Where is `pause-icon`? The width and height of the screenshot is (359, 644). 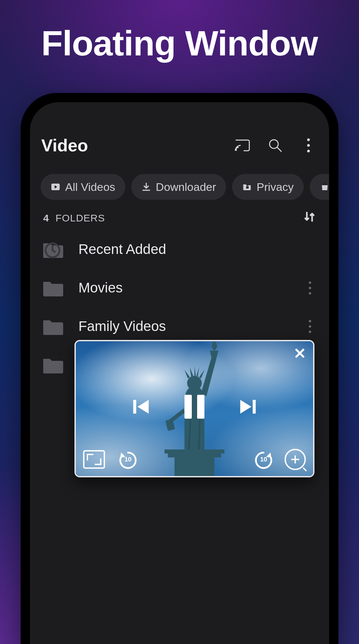
pause-icon is located at coordinates (188, 407).